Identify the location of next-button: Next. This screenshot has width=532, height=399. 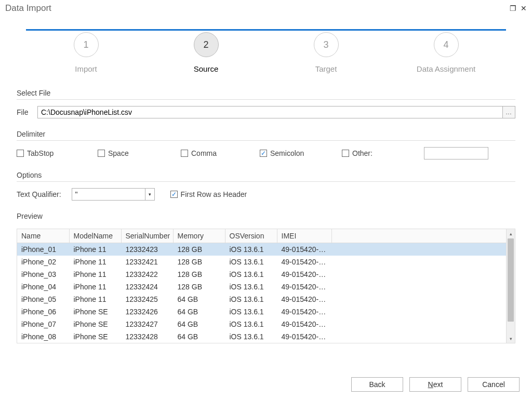
(435, 384).